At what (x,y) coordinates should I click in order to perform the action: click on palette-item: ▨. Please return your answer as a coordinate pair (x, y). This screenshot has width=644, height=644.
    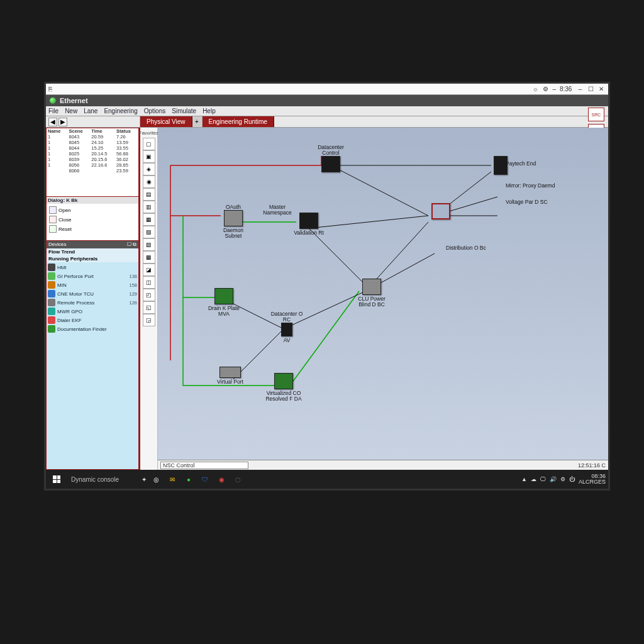
    Looking at the image, I should click on (149, 245).